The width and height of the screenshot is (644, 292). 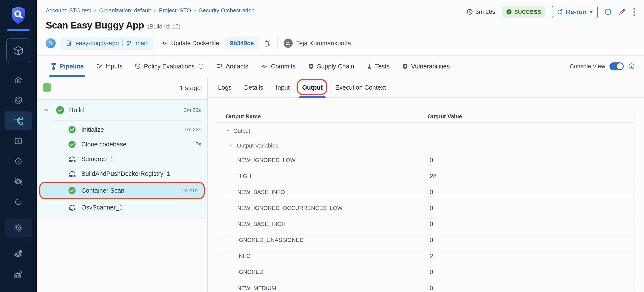 I want to click on tab-details: Details, so click(x=254, y=87).